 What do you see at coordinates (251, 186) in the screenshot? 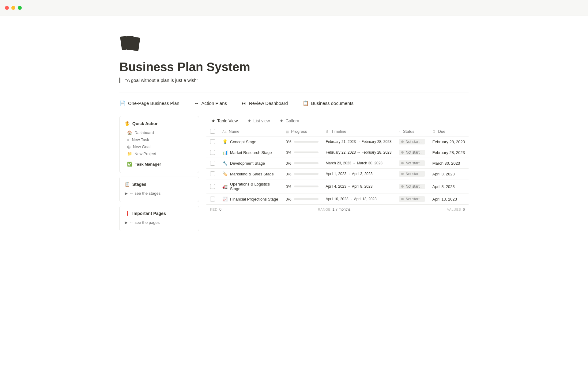
I see `row-name: 🚛 Operations & Logistics Stage` at bounding box center [251, 186].